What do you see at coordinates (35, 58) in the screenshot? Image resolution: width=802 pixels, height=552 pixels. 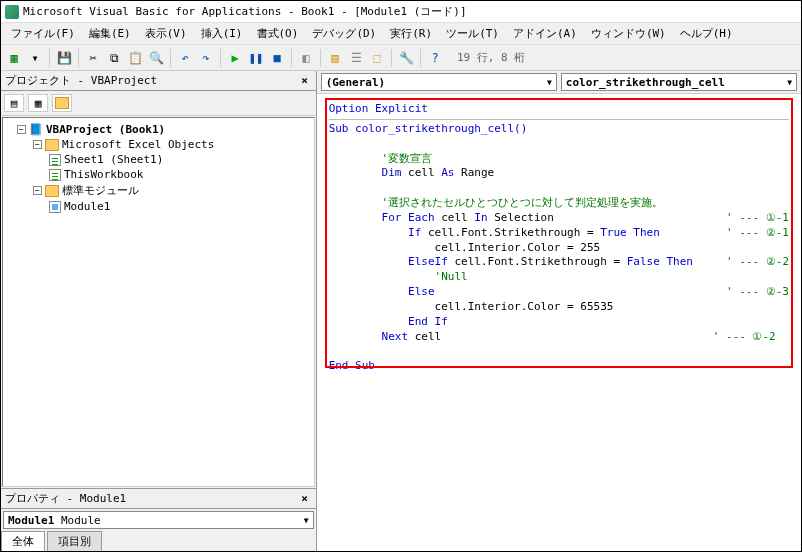 I see `dropdown-icon: ▾` at bounding box center [35, 58].